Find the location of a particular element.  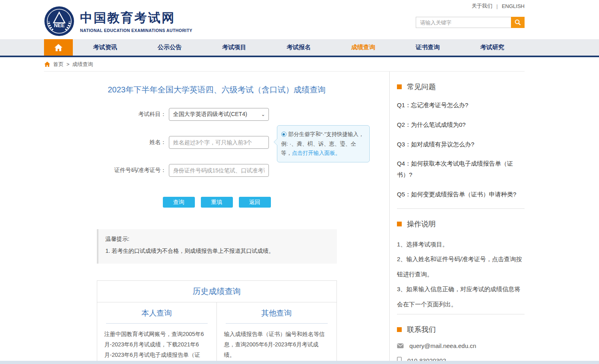

header-right: 关于我们 | ENGLISH is located at coordinates (470, 20).